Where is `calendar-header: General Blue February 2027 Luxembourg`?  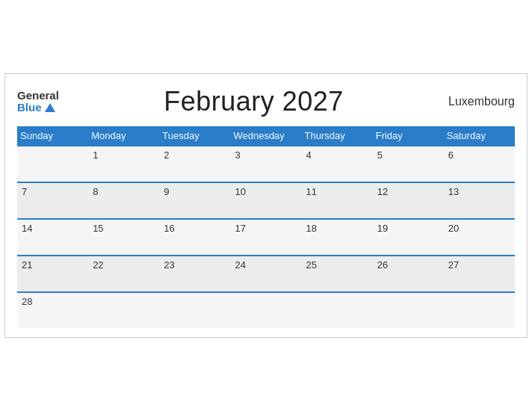
calendar-header: General Blue February 2027 Luxembourg is located at coordinates (266, 102).